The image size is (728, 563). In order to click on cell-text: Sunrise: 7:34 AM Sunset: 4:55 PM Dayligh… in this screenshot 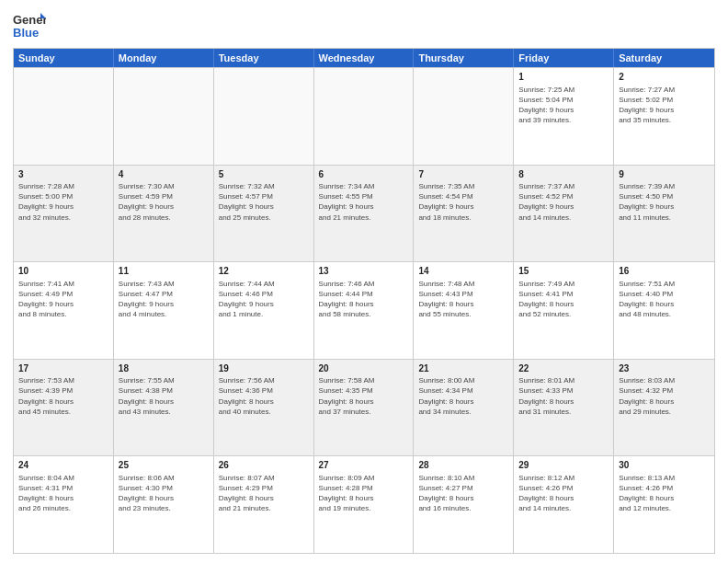, I will do `click(364, 202)`.